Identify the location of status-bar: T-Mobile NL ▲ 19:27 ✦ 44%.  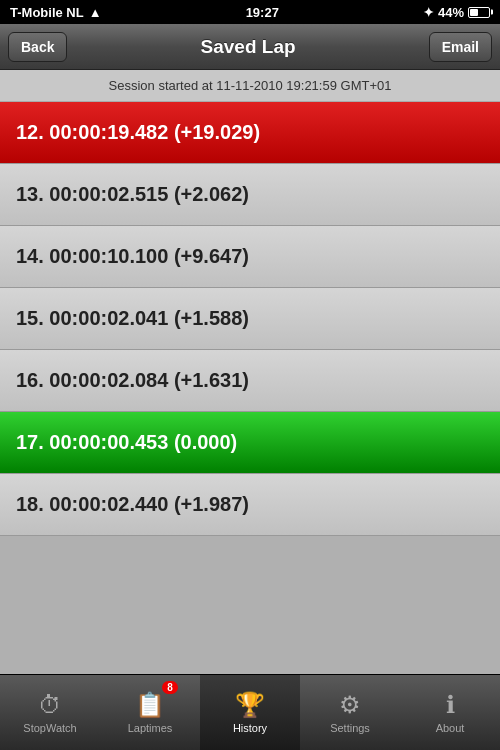
(250, 12).